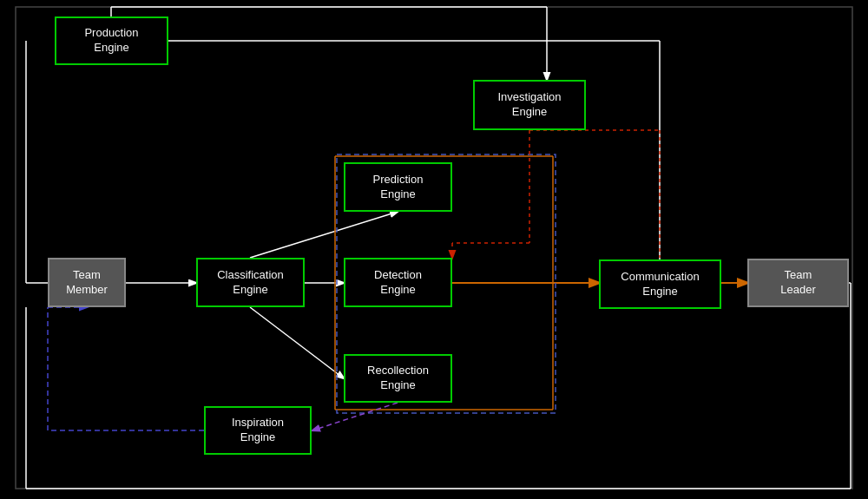 Image resolution: width=868 pixels, height=499 pixels. What do you see at coordinates (529, 105) in the screenshot?
I see `investigation-engine-node: Investigation Engine` at bounding box center [529, 105].